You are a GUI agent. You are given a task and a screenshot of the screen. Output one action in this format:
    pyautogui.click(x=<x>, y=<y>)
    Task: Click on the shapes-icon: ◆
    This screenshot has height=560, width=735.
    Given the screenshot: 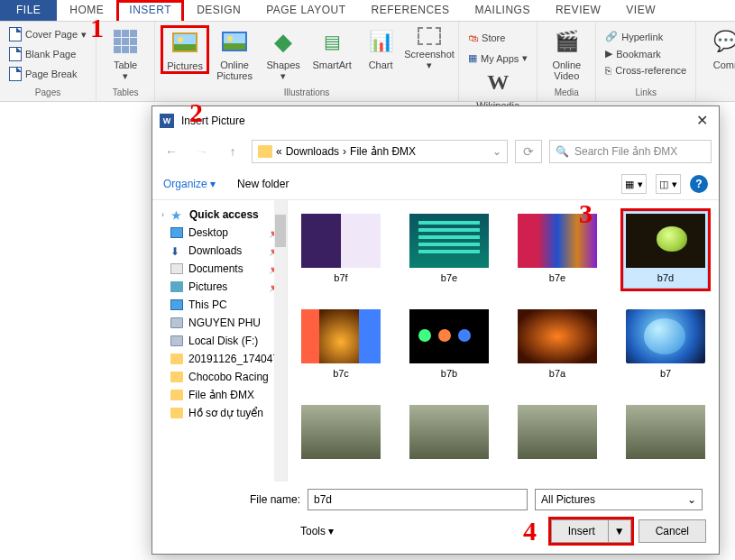 What is the action you would take?
    pyautogui.click(x=283, y=41)
    